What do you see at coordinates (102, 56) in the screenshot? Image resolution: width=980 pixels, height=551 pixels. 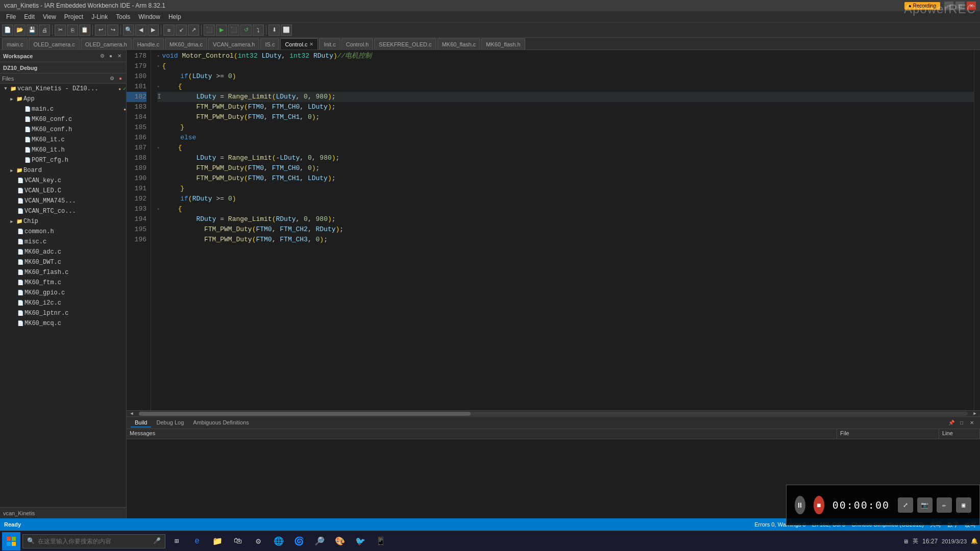 I see `sidebar-settings-icon: ⚙` at bounding box center [102, 56].